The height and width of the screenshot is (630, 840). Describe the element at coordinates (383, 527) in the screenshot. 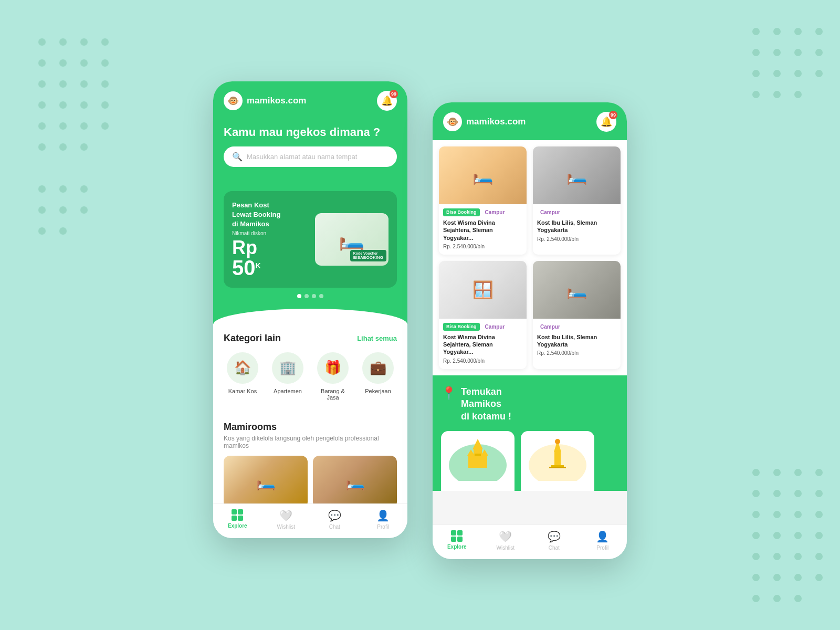

I see `nav-profil-label-left: Profil` at that location.